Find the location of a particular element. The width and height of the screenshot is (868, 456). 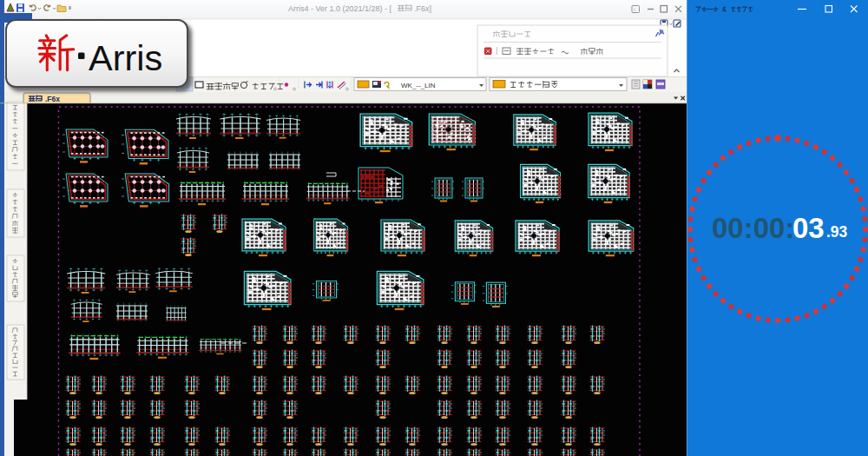

svg-text: 03 is located at coordinates (809, 228).